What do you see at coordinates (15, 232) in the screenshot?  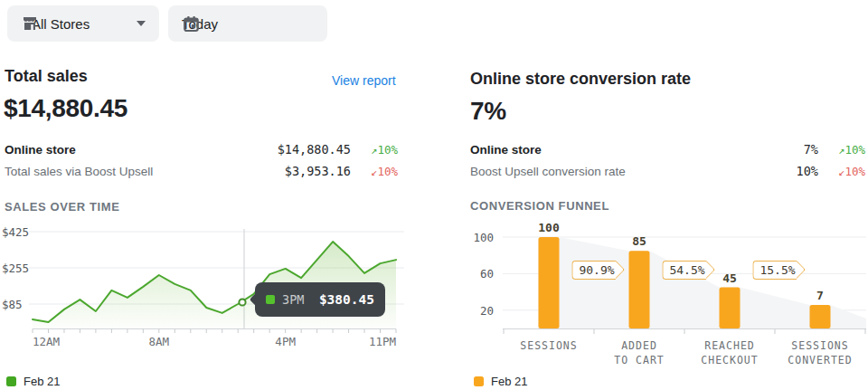 I see `y-axis-label: $425` at bounding box center [15, 232].